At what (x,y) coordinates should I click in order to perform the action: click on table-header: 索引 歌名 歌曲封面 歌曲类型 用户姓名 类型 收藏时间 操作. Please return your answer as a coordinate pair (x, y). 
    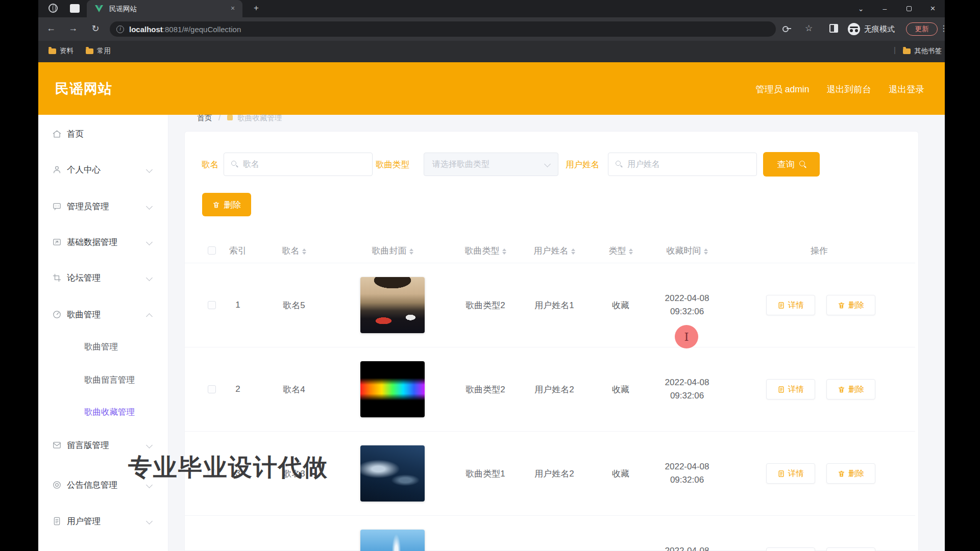
    Looking at the image, I should click on (550, 251).